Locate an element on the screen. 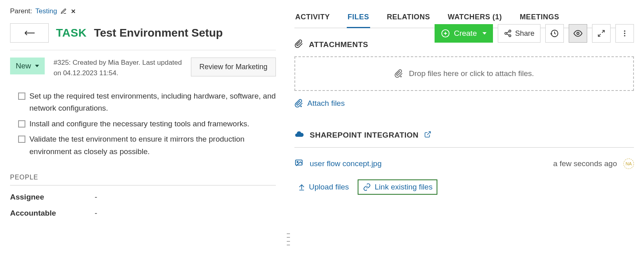 This screenshot has height=280, width=644. kebab-icon is located at coordinates (625, 33).